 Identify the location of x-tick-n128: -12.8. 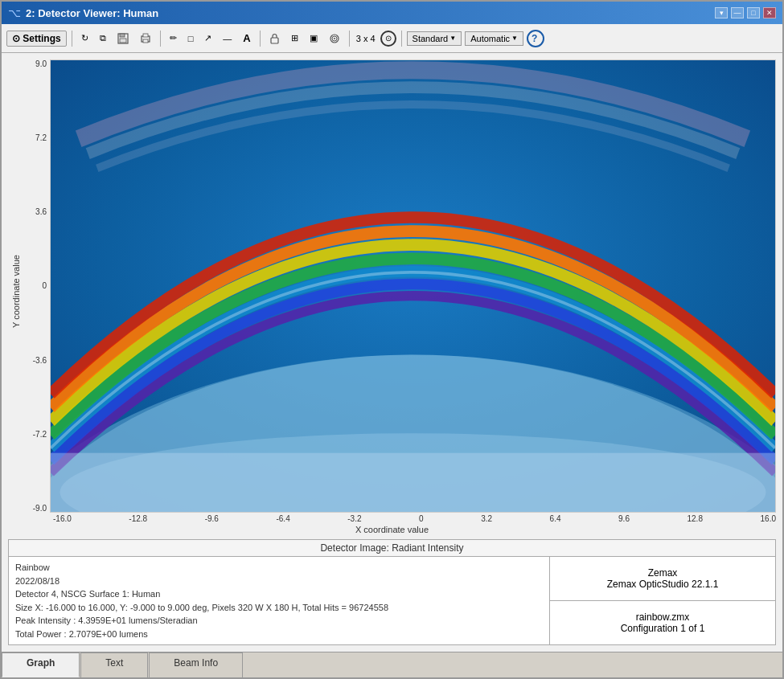
(138, 519).